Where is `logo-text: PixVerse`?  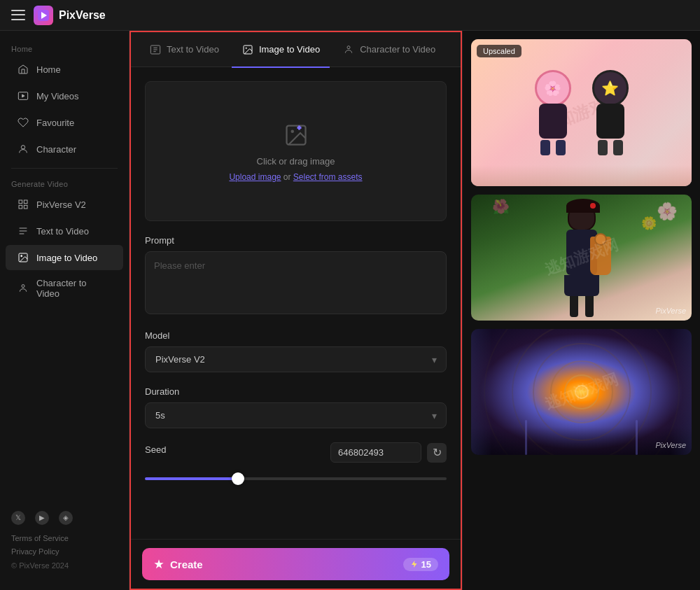
logo-text: PixVerse is located at coordinates (83, 15).